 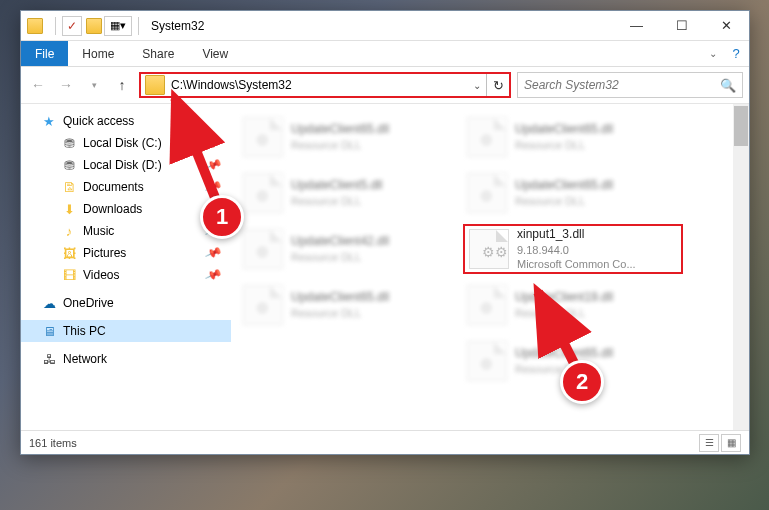 I want to click on videos-icon: 🎞, so click(x=69, y=275).